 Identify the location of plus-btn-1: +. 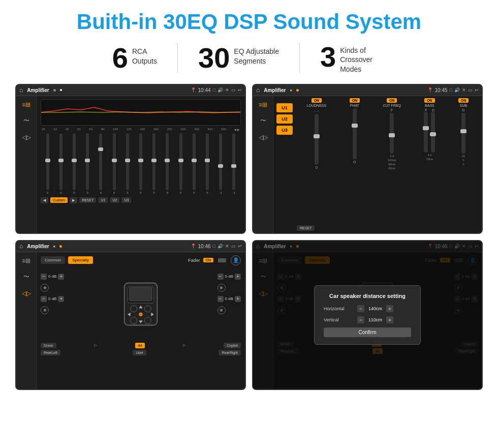
(61, 277).